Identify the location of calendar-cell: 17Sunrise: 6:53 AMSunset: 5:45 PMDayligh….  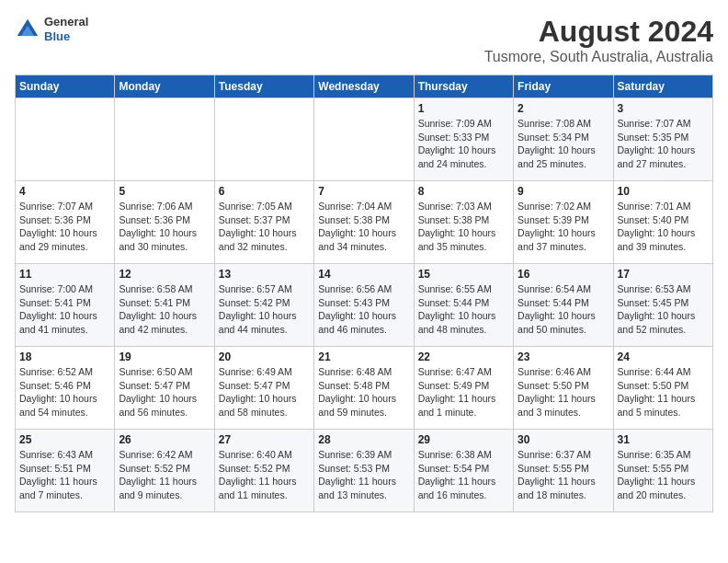
(663, 305).